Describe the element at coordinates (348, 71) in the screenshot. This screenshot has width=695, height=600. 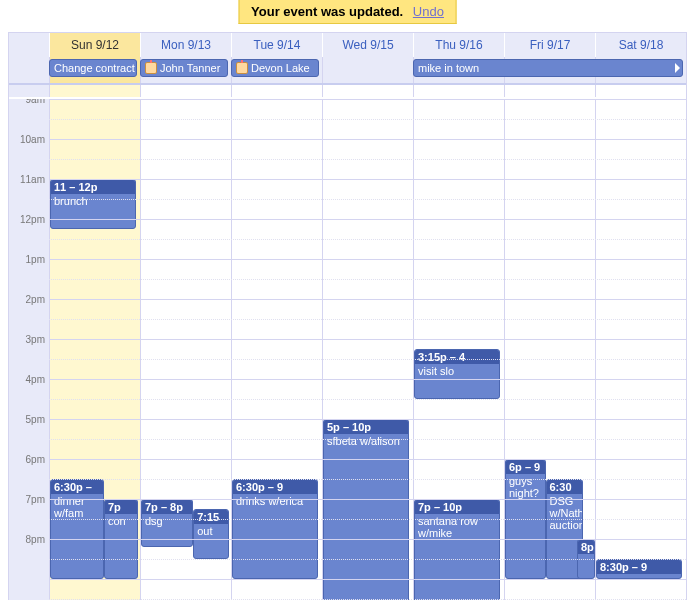
I see `allday-row: Change contractJohn TannerDevon Lakemike…` at that location.